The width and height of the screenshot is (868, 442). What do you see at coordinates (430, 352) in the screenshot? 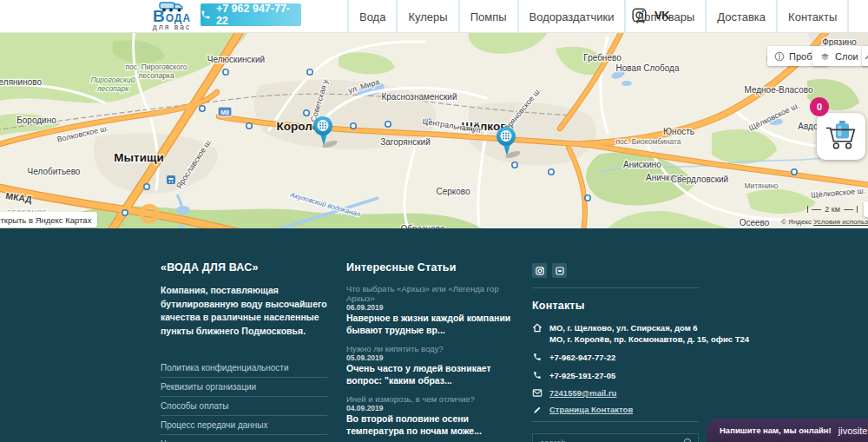
I see `footer-articles-column: Интересные Статьи Что выбрать «Архыз» ил…` at bounding box center [430, 352].